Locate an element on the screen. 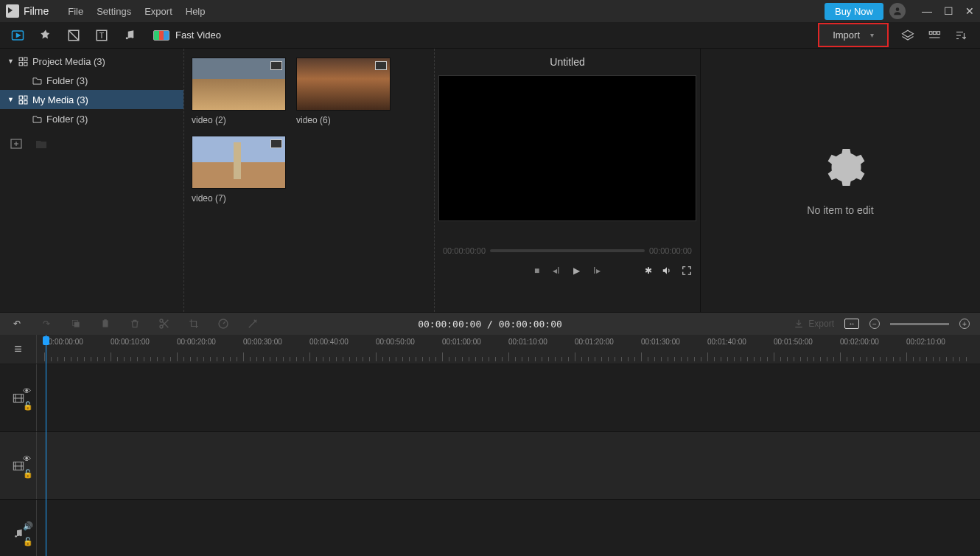 This screenshot has width=980, height=556. ruler-label: 00:00:10:00 is located at coordinates (130, 342).